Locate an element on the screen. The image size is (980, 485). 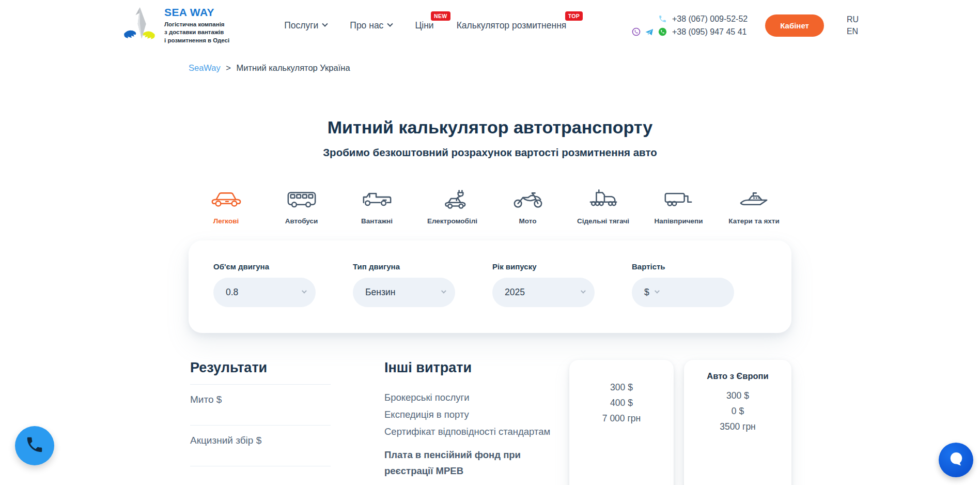
new-badge: NEW is located at coordinates (441, 16).